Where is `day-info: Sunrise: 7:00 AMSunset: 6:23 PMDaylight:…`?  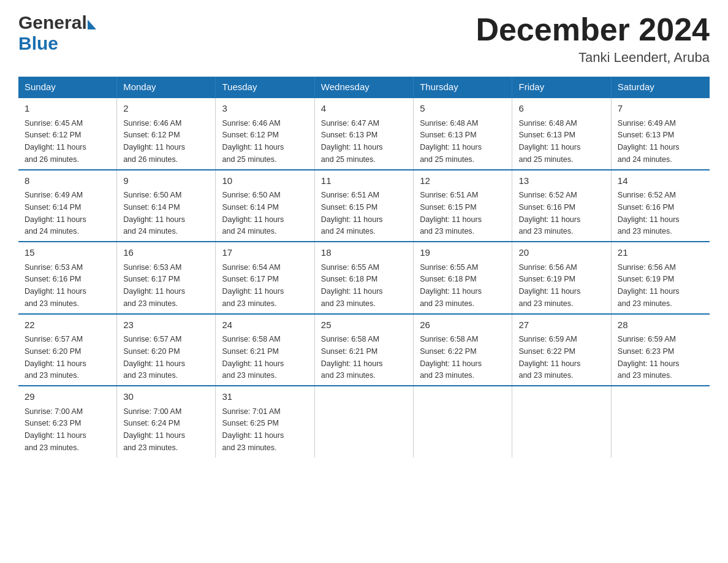
day-info: Sunrise: 7:00 AMSunset: 6:23 PMDaylight:… is located at coordinates (55, 429).